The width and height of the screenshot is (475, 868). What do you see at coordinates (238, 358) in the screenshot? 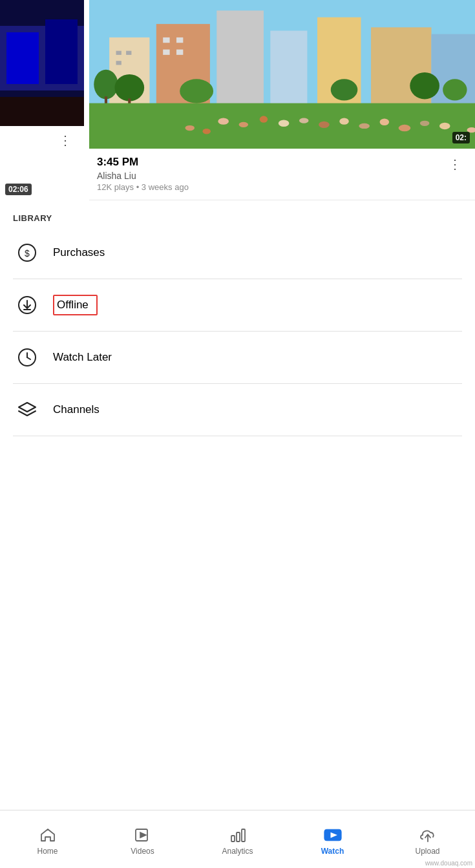
I see `library-item-watch-later: Watch Later` at bounding box center [238, 358].